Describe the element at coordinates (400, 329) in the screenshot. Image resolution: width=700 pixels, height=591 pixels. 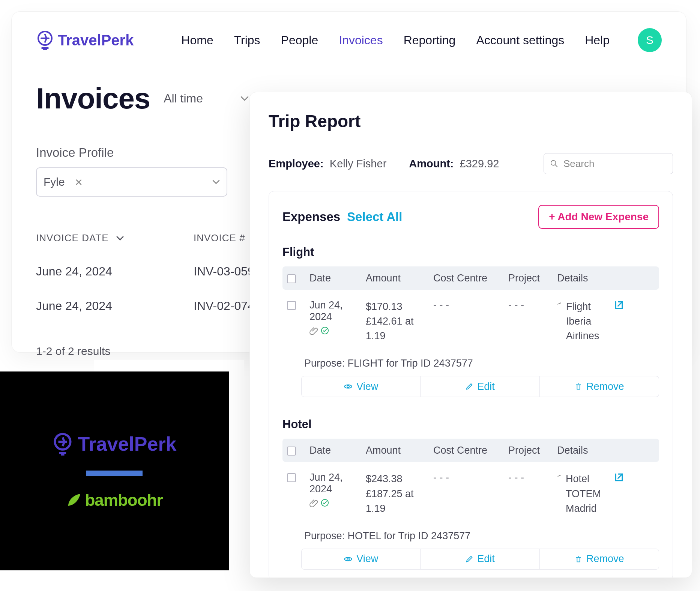
I see `expense-amount-sub: £142.61 at 1.19` at that location.